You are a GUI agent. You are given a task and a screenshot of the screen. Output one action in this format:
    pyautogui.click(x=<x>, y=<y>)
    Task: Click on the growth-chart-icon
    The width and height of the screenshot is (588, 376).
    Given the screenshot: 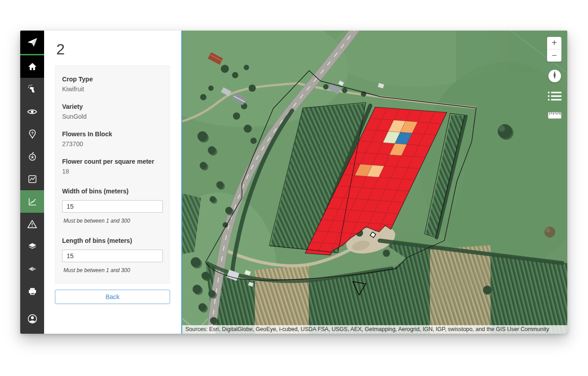 What is the action you would take?
    pyautogui.click(x=32, y=201)
    